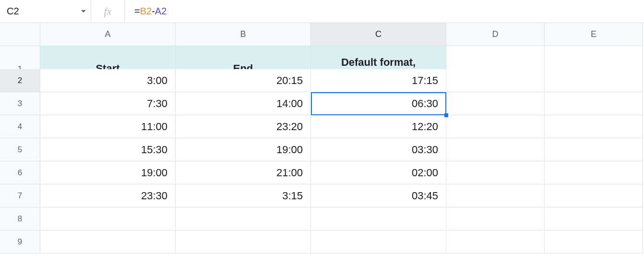 The height and width of the screenshot is (267, 644). Describe the element at coordinates (154, 12) in the screenshot. I see `formula-op: -` at that location.